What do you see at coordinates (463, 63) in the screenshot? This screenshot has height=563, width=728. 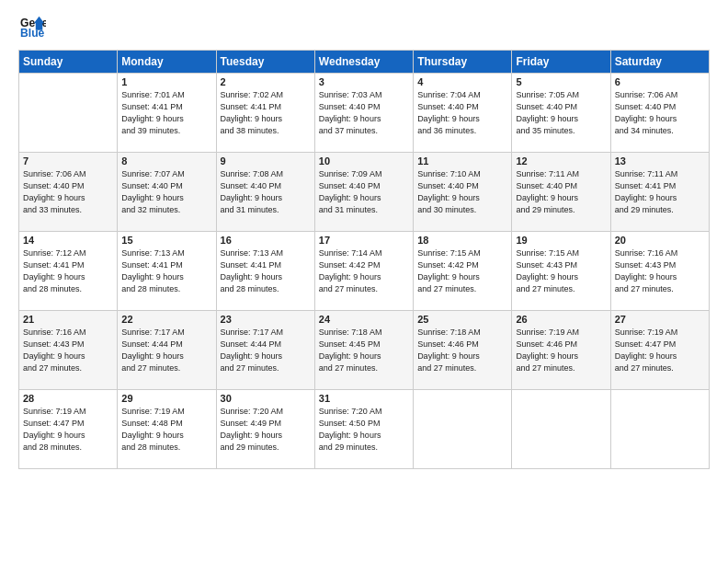 I see `col-header-thursday: Thursday` at bounding box center [463, 63].